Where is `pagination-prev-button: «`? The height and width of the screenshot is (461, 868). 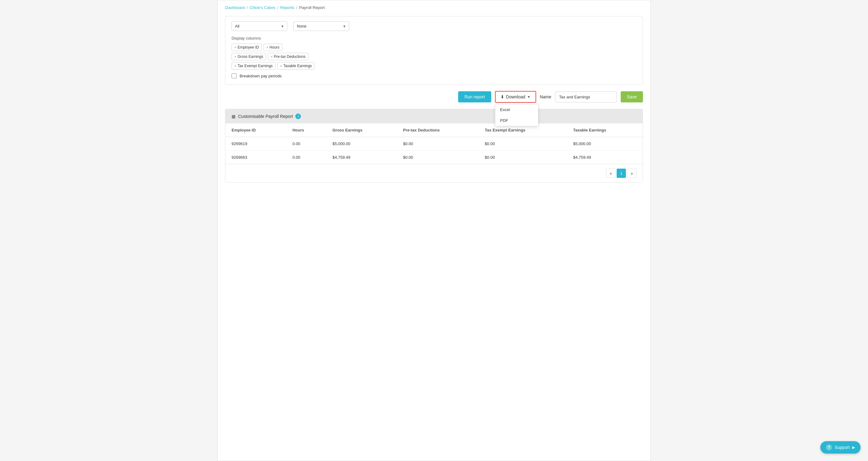 pagination-prev-button: « is located at coordinates (611, 173).